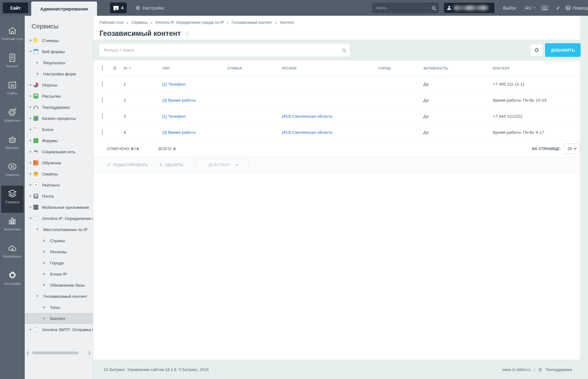 Image resolution: width=588 pixels, height=379 pixels. I want to click on sidebar-item-webforms: Веб-формы, so click(59, 52).